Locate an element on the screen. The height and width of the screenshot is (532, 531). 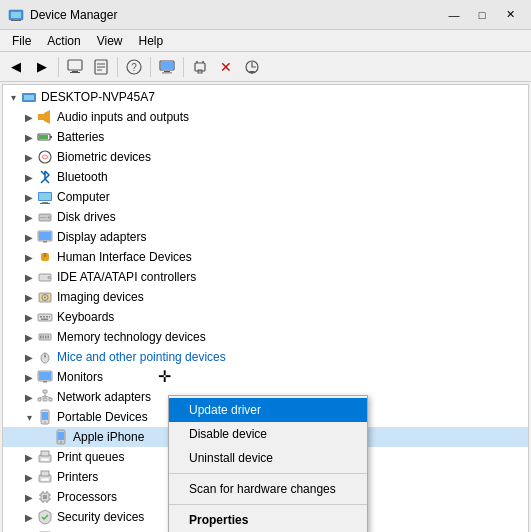
maximize-button: □ is located at coordinates (482, 15).